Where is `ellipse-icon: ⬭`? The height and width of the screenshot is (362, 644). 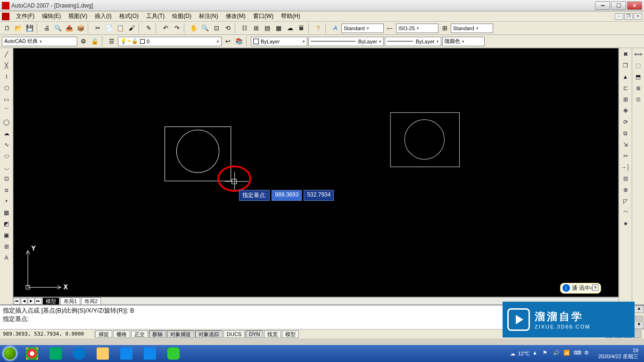
ellipse-icon: ⬭ is located at coordinates (7, 156).